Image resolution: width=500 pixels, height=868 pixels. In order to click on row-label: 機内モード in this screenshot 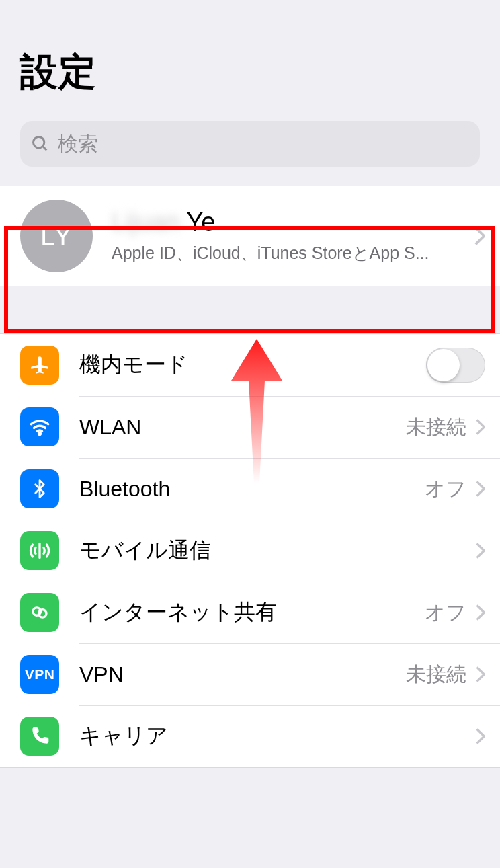, I will do `click(253, 365)`.